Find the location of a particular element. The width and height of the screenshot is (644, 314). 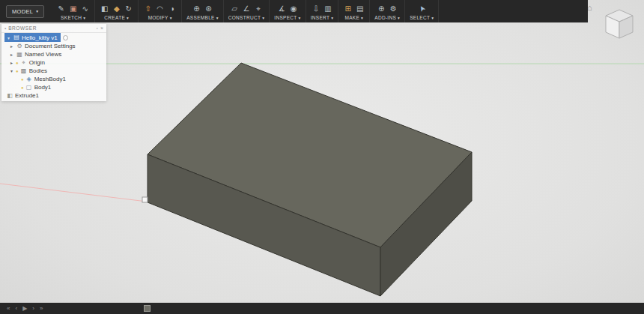

create-form-icon: ◆ is located at coordinates (117, 9).